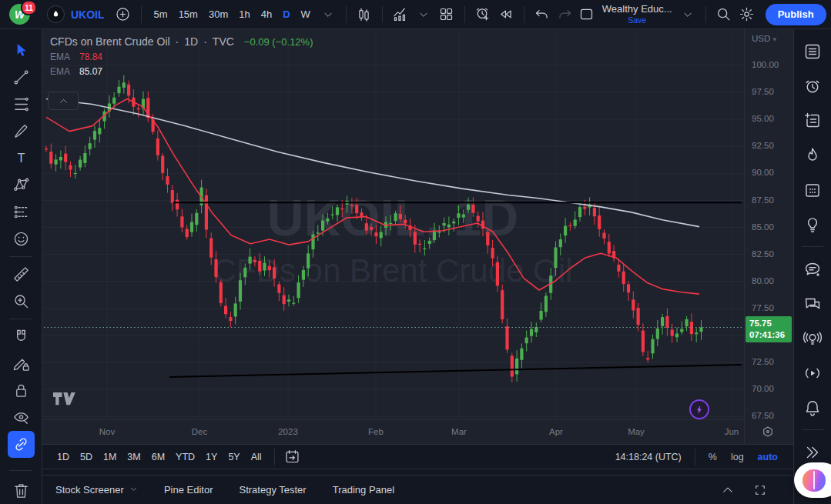 The height and width of the screenshot is (504, 831). Describe the element at coordinates (22, 51) in the screenshot. I see `cursor-tool` at that location.